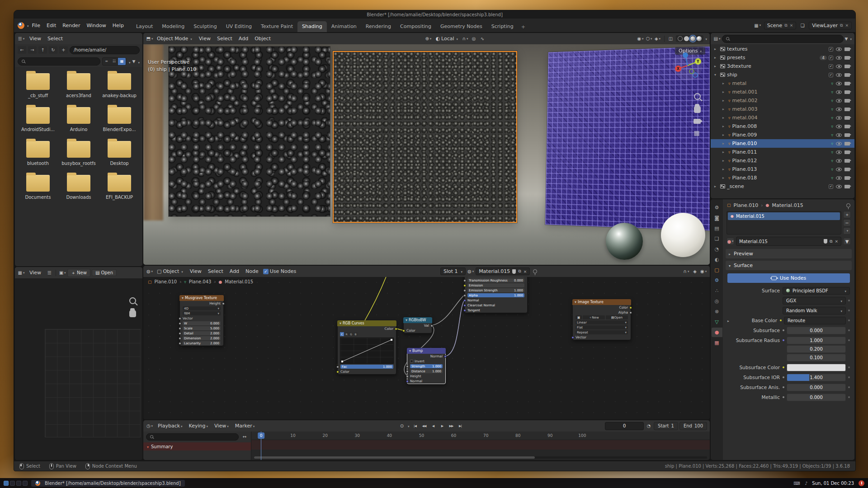 The width and height of the screenshot is (868, 488). I want to click on transform-pivot-icon: ⊕, so click(428, 39).